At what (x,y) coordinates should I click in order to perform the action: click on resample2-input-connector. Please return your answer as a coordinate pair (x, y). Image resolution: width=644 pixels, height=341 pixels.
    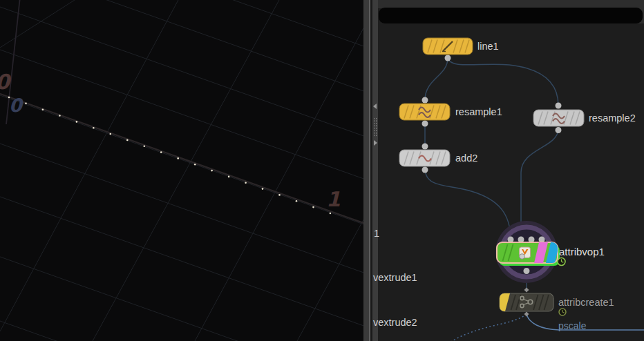
    Looking at the image, I should click on (558, 106).